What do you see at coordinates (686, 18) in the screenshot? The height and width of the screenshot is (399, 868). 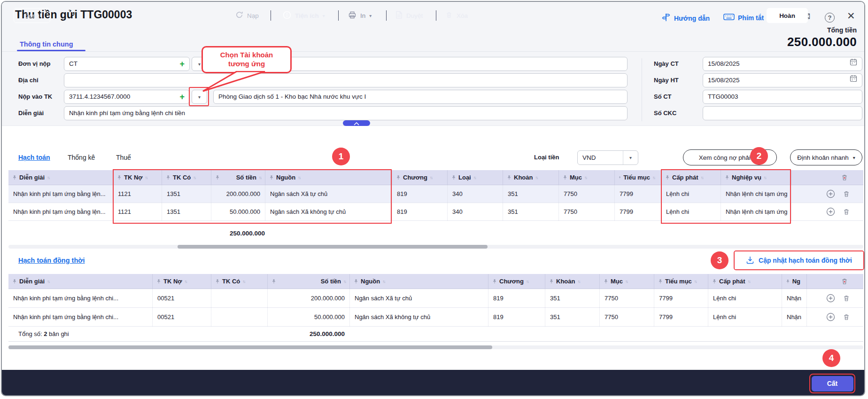 I see `guide-link: Hướng dẫn` at bounding box center [686, 18].